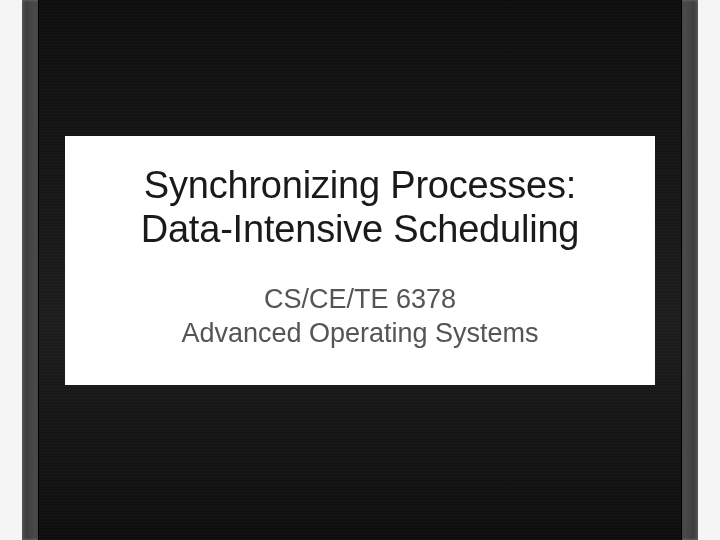  What do you see at coordinates (360, 333) in the screenshot?
I see `subtitle-line-2: Advanced Operating Systems` at bounding box center [360, 333].